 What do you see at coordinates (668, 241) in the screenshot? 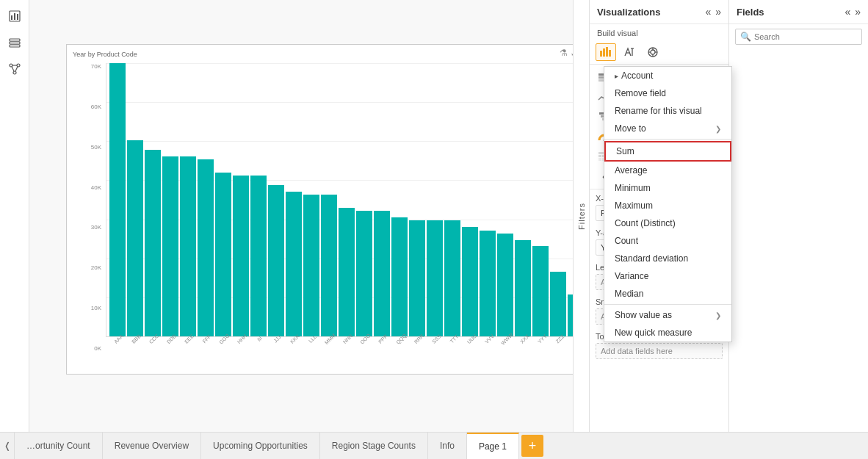
I see `context-menu-count: Count` at bounding box center [668, 241].